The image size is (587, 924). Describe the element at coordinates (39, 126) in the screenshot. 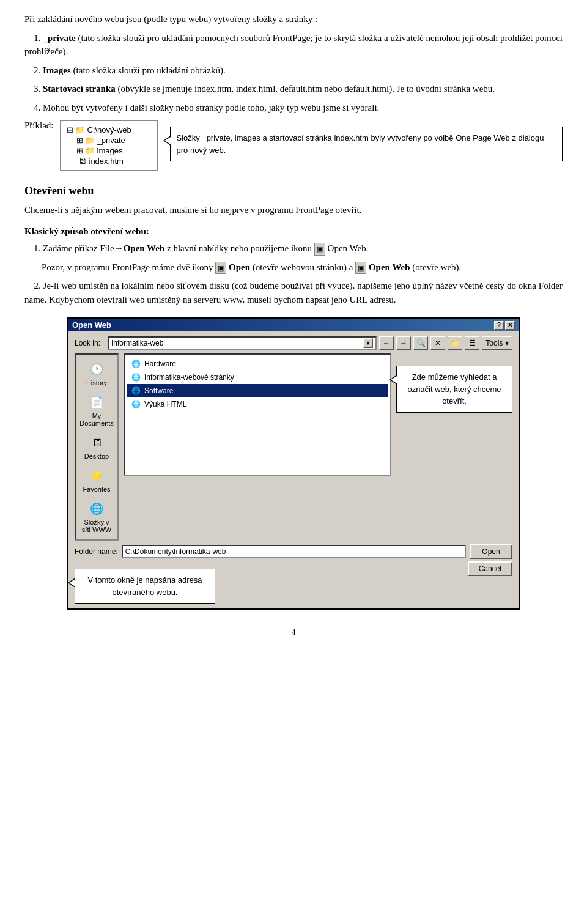

I see `example-label: Příklad:` at that location.